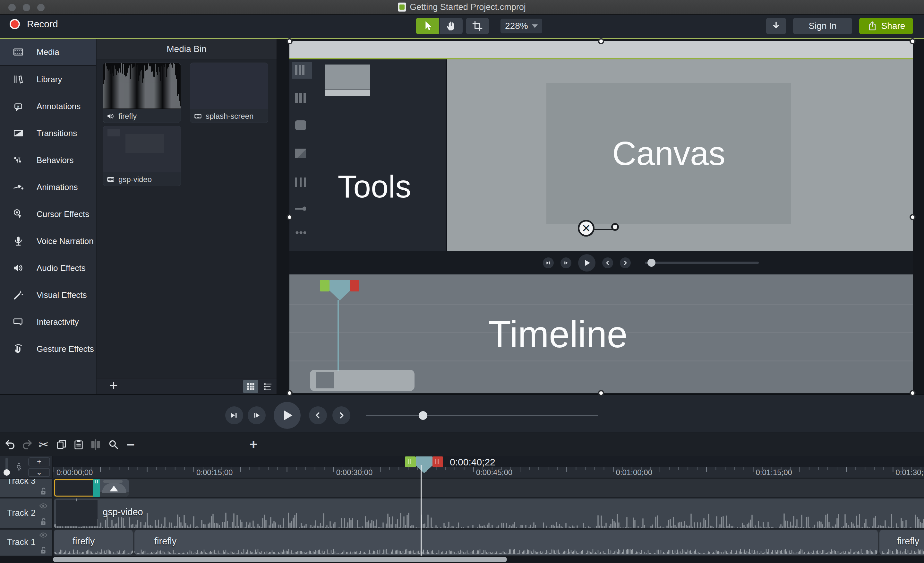  What do you see at coordinates (521, 26) in the screenshot?
I see `canvas-zoom-dropdown: 228%` at bounding box center [521, 26].